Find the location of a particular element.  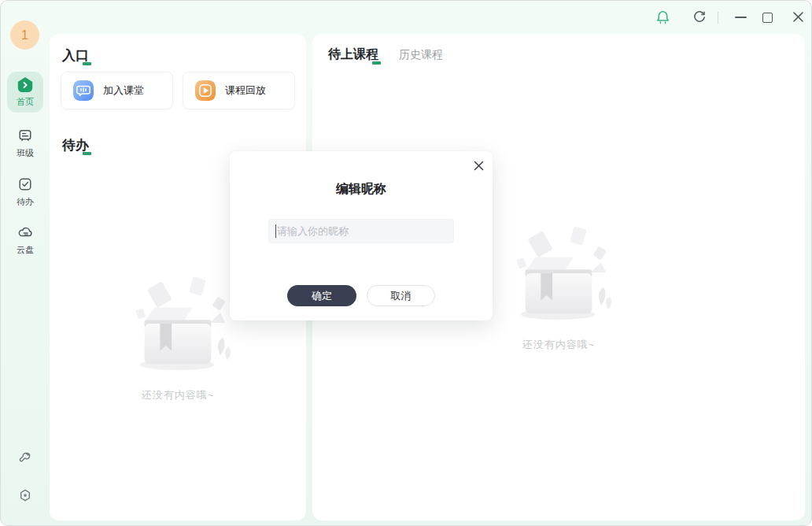

class-board-icon is located at coordinates (25, 135).